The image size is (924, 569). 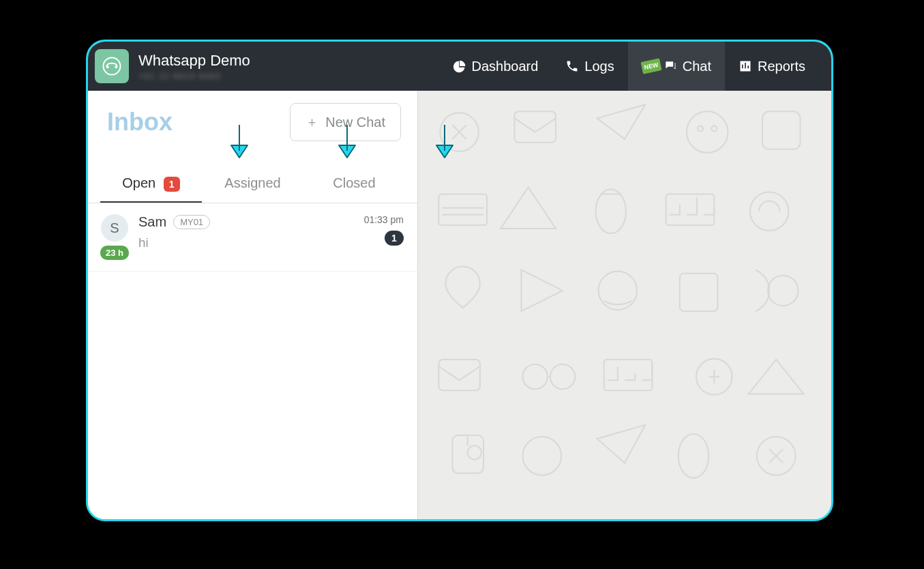 What do you see at coordinates (651, 65) in the screenshot?
I see `new-badge: NEW` at bounding box center [651, 65].